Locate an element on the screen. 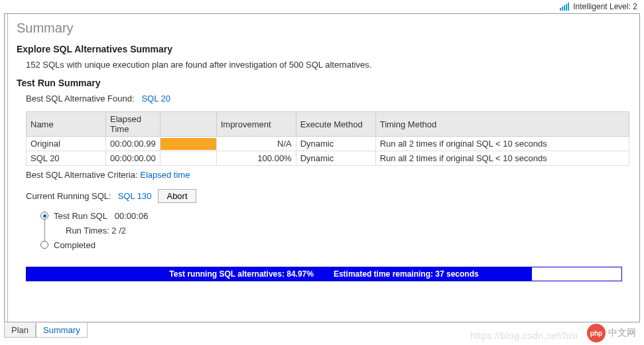 The width and height of the screenshot is (644, 345). watermark-url: https://blog.csdn.net/bru is located at coordinates (524, 336).